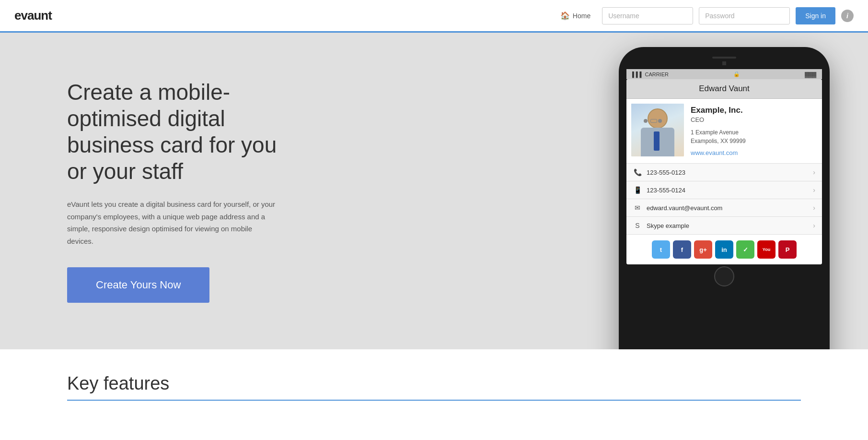  What do you see at coordinates (724, 58) in the screenshot?
I see `phone-speaker` at bounding box center [724, 58].